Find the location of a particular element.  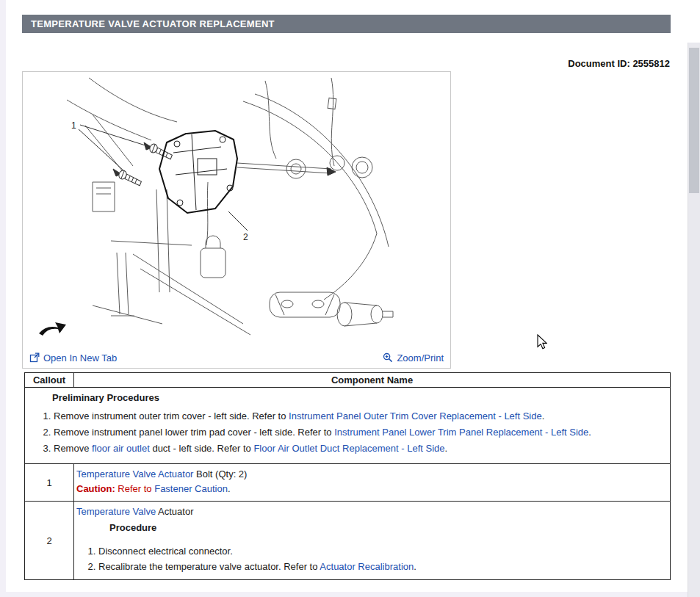

ref-link-lower-trim-panel: Instrument Panel Lower Trim Panel Replac… is located at coordinates (461, 432).